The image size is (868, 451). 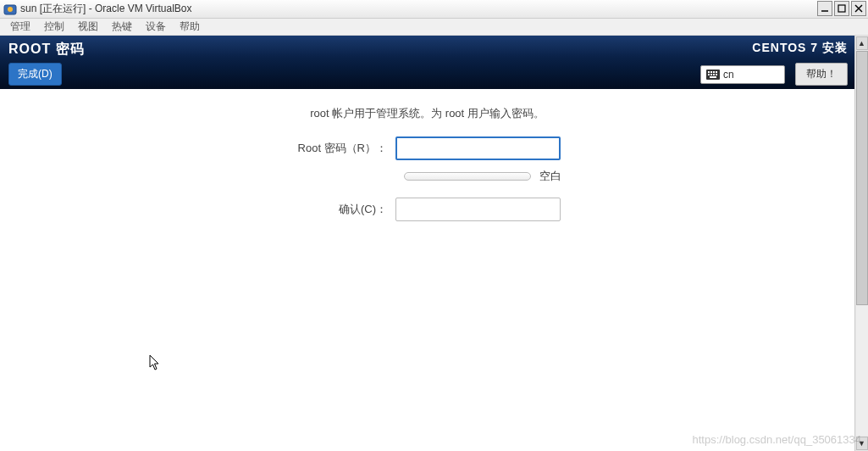 What do you see at coordinates (842, 8) in the screenshot?
I see `maximize-button` at bounding box center [842, 8].